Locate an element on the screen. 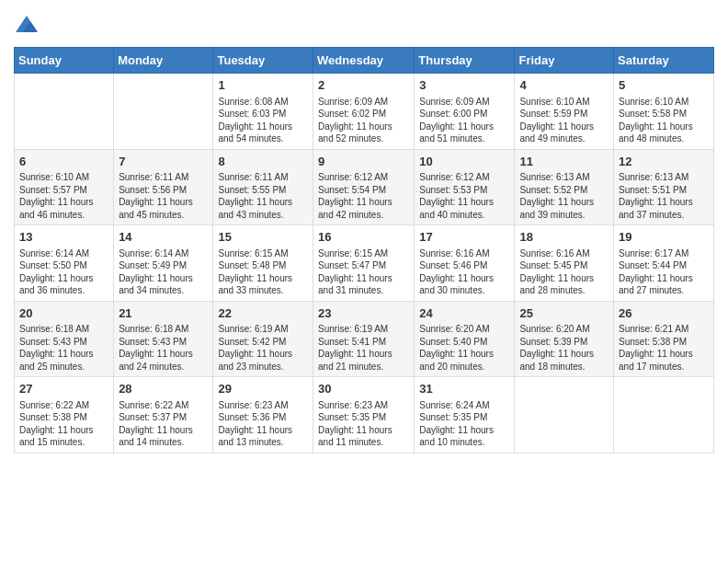 The image size is (728, 563). day-info: Sunrise: 6:19 AM Sunset: 5:42 PM Dayligh… is located at coordinates (263, 348).